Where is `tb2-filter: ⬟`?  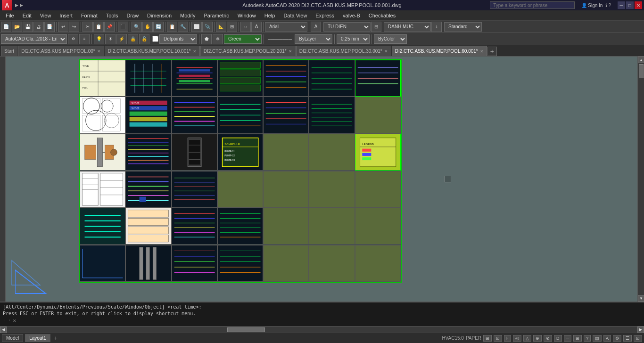 tb2-filter: ⬟ is located at coordinates (206, 39).